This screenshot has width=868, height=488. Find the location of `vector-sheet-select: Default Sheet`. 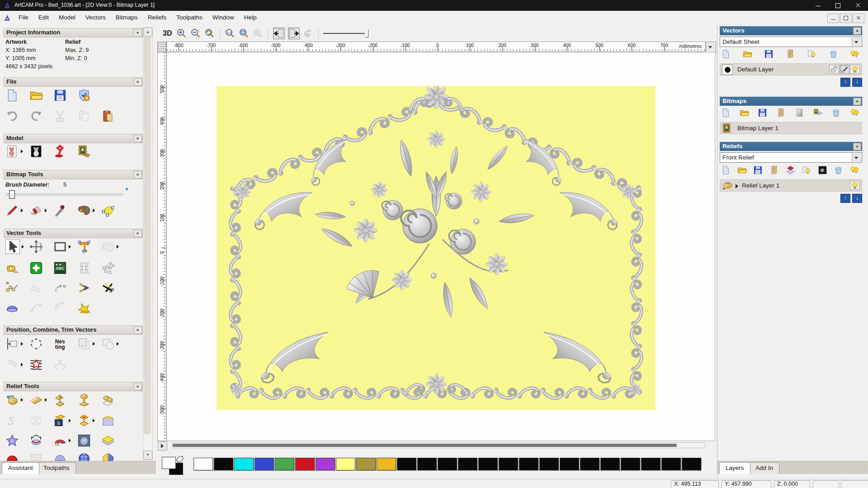

vector-sheet-select: Default Sheet is located at coordinates (791, 42).